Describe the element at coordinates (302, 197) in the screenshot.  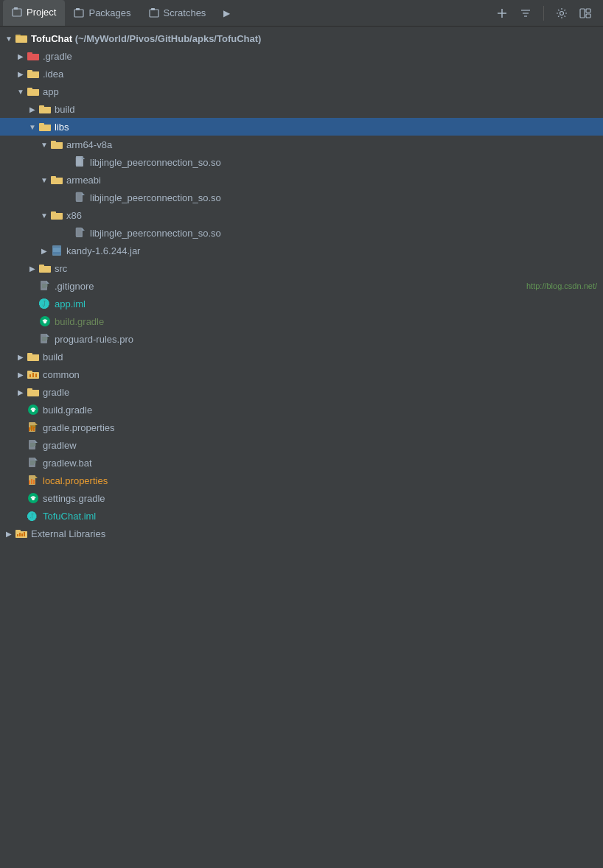
I see `armeabi-file-item: libjingle_peerconnection_so.so` at that location.